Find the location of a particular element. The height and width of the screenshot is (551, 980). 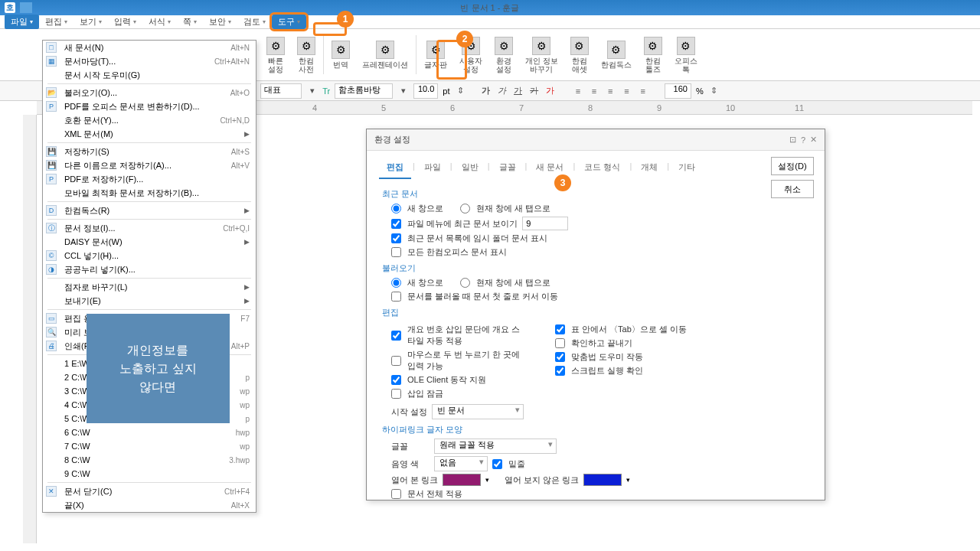

cancel-button: 취소 is located at coordinates (792, 189).